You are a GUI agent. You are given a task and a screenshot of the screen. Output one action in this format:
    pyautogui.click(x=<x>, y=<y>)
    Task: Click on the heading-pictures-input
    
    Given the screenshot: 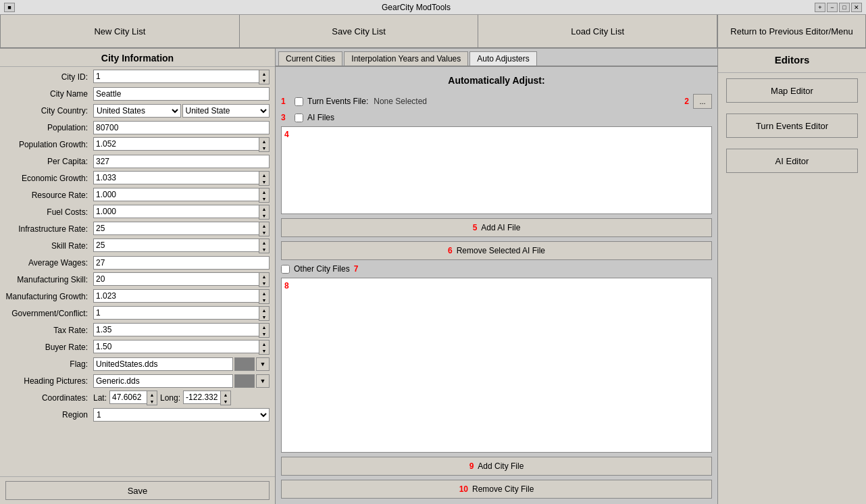 What is the action you would take?
    pyautogui.click(x=163, y=381)
    